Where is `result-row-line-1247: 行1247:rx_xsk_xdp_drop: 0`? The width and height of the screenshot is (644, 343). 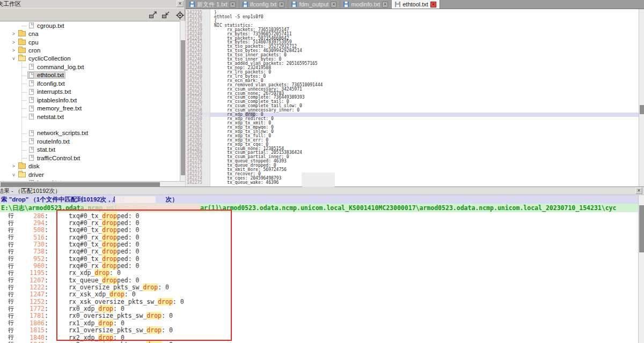
result-row-line-1247: 行1247:rx_xsk_xdp_drop: 0 is located at coordinates (322, 295).